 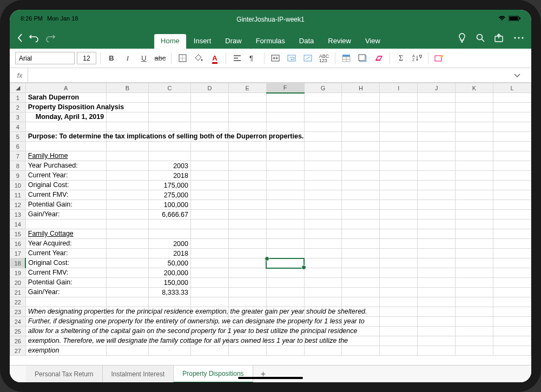 I want to click on cell-D14, so click(x=209, y=224).